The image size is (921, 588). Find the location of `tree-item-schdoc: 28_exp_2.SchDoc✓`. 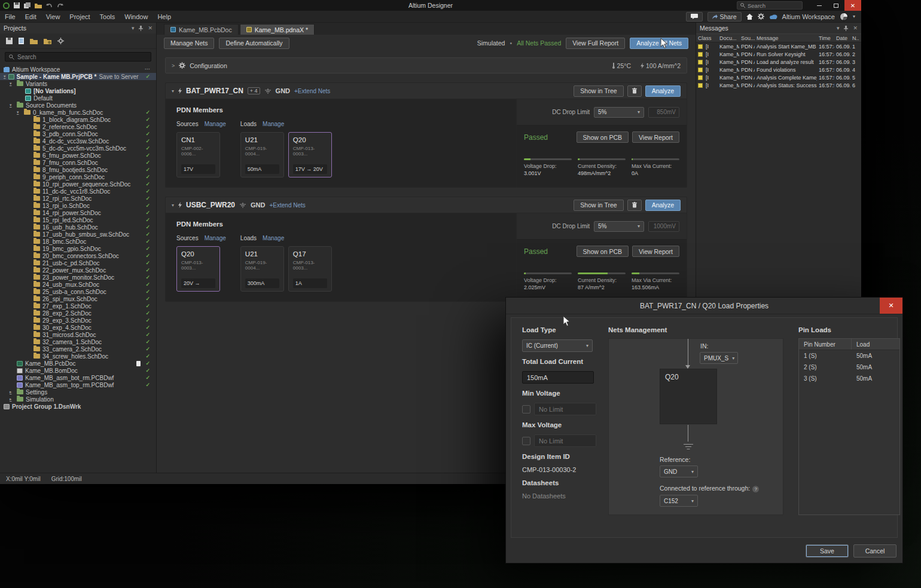

tree-item-schdoc: 28_exp_2.SchDoc✓ is located at coordinates (78, 313).